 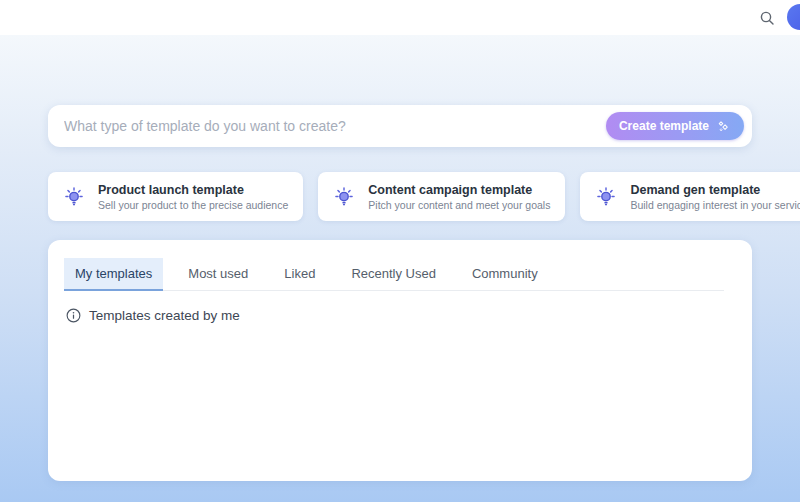 What do you see at coordinates (300, 274) in the screenshot?
I see `tab-liked: Liked` at bounding box center [300, 274].